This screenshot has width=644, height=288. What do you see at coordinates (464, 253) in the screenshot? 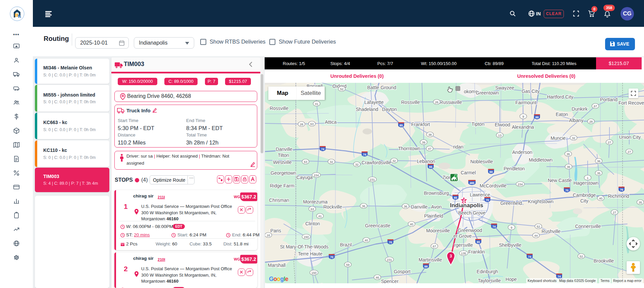
I see `svg-text: 135` at bounding box center [464, 253].